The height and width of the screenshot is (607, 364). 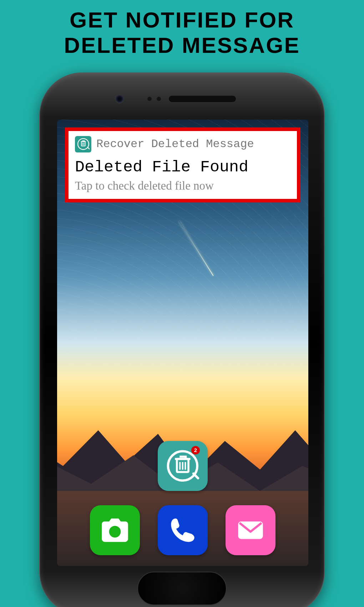 What do you see at coordinates (154, 99) in the screenshot?
I see `sensors` at bounding box center [154, 99].